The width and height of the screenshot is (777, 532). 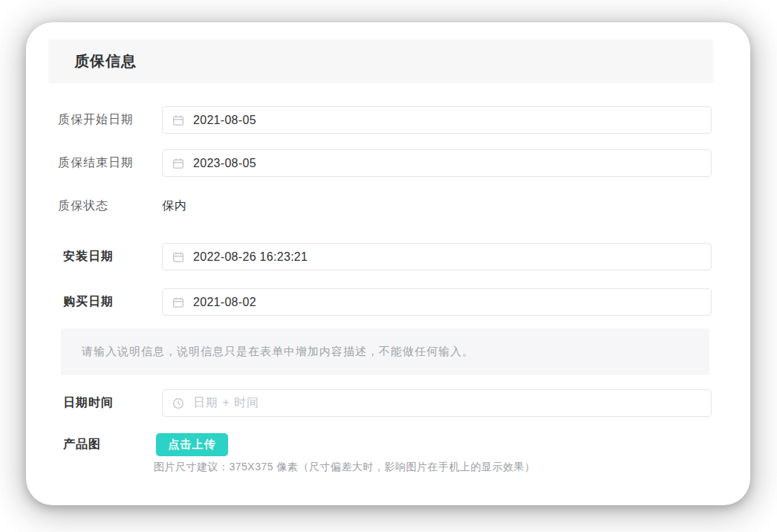 What do you see at coordinates (224, 163) in the screenshot?
I see `warranty-end-value: 2023-08-05` at bounding box center [224, 163].